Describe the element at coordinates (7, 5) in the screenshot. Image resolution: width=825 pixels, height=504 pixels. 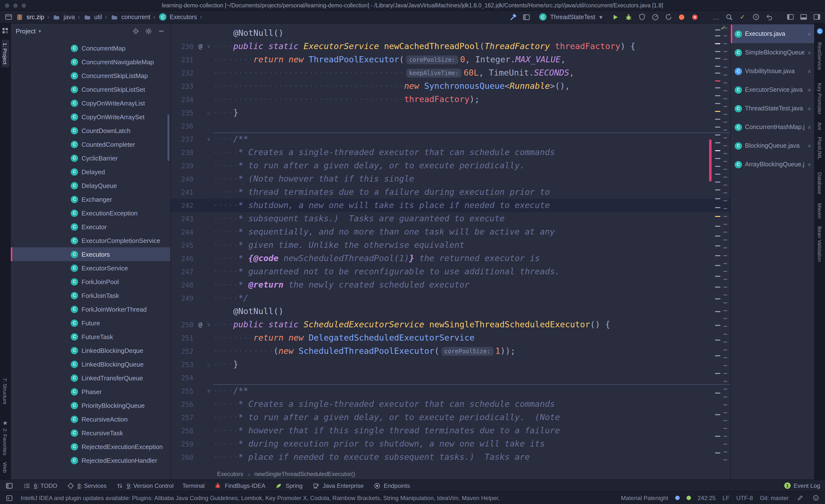
I see `close-window-icon` at that location.